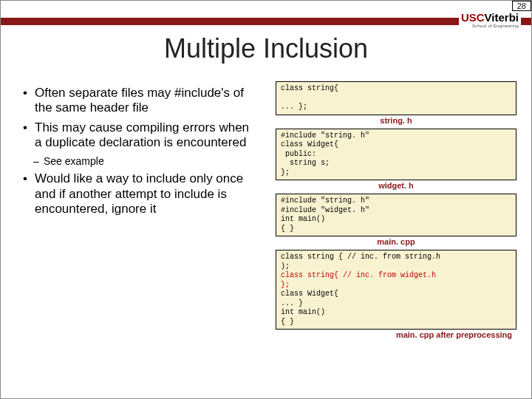 This screenshot has width=532, height=399. Describe the element at coordinates (141, 194) in the screenshot. I see `bullet-item: Would like a way to include only once an…` at that location.